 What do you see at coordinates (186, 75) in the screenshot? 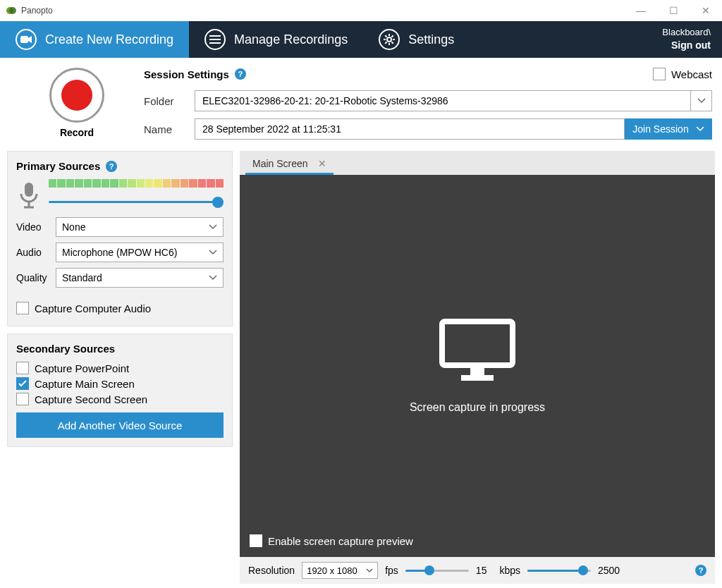
I see `session-settings-title: Session Settings` at bounding box center [186, 75].